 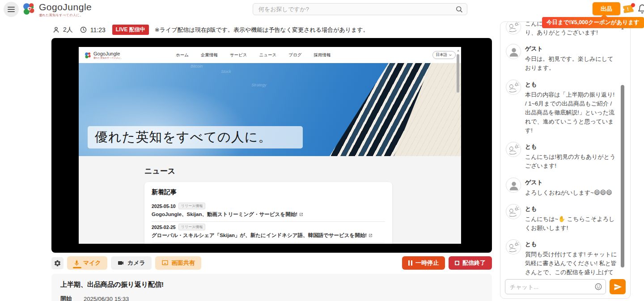 I want to click on chat-message-text: こんにちは~✋ こちらこそよろしくお願いします!, so click(x=572, y=224).